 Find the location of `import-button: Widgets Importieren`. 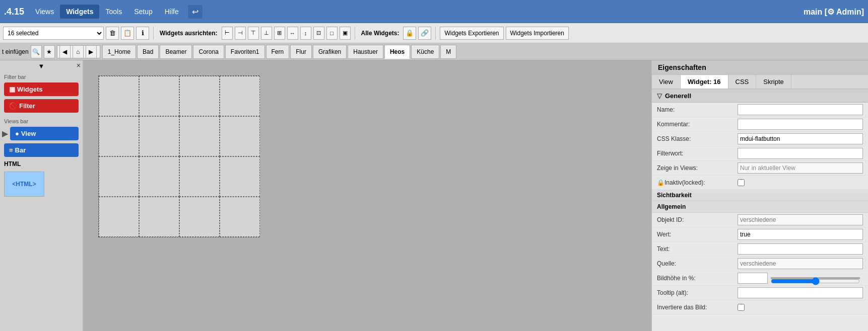

import-button: Widgets Importieren is located at coordinates (537, 33).